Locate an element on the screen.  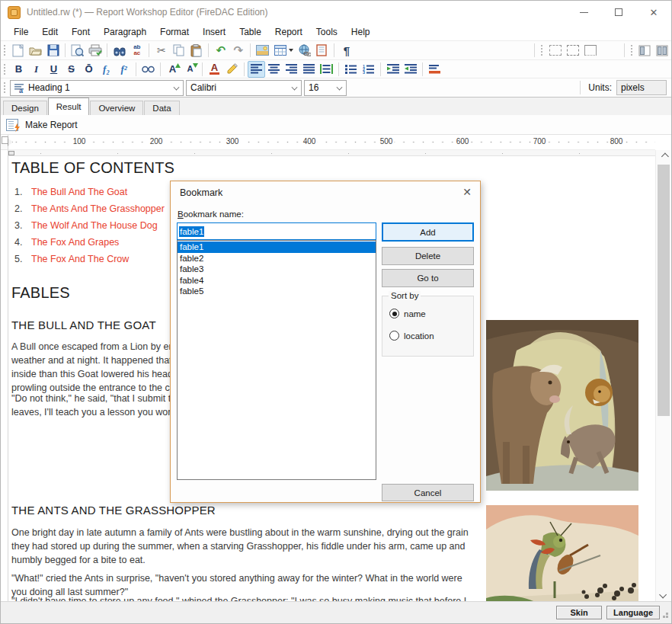
units-value: pixels is located at coordinates (642, 88).